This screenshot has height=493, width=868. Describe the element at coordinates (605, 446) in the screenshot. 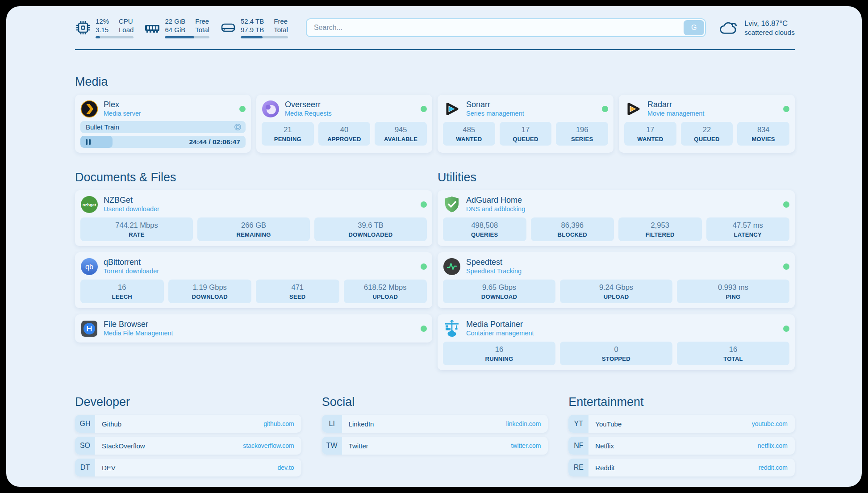

I see `bookmark-label: Netflix` at that location.